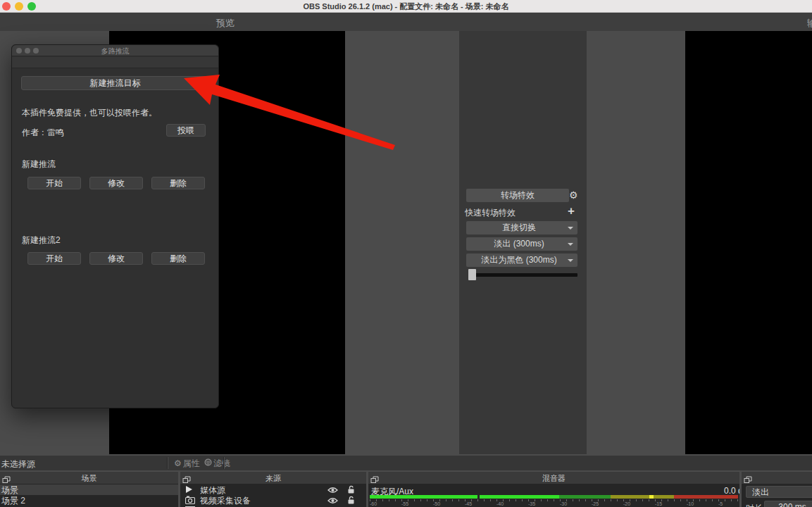 The image size is (812, 507). Describe the element at coordinates (89, 477) in the screenshot. I see `scenes-dock-header: 场景` at that location.